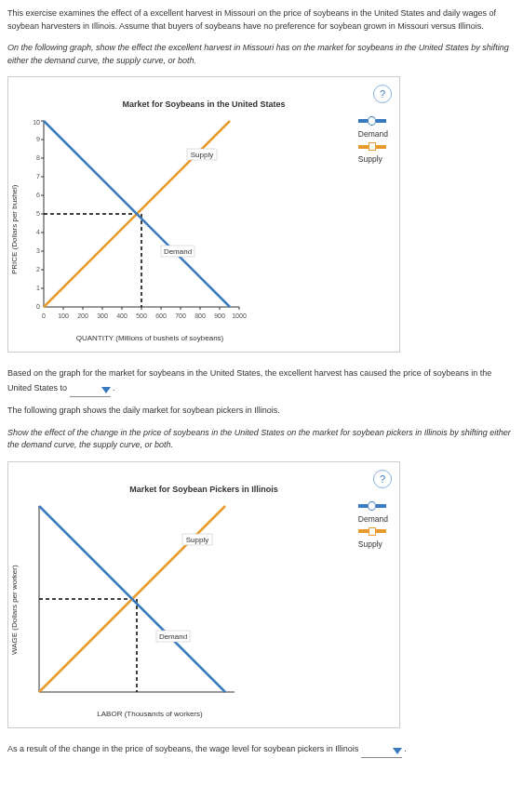 The image size is (523, 812). I want to click on graph1-ylabel: PRICE (Dollars per bushel), so click(15, 229).